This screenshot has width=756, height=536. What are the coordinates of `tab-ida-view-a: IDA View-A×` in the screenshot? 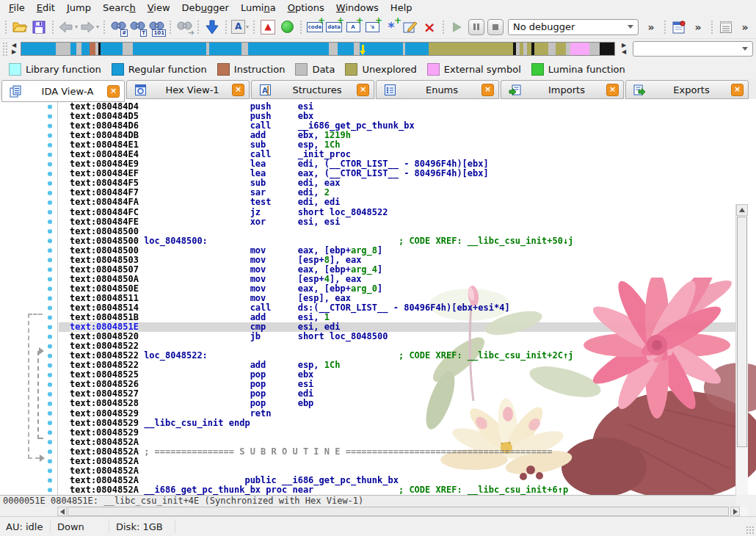 It's located at (63, 91).